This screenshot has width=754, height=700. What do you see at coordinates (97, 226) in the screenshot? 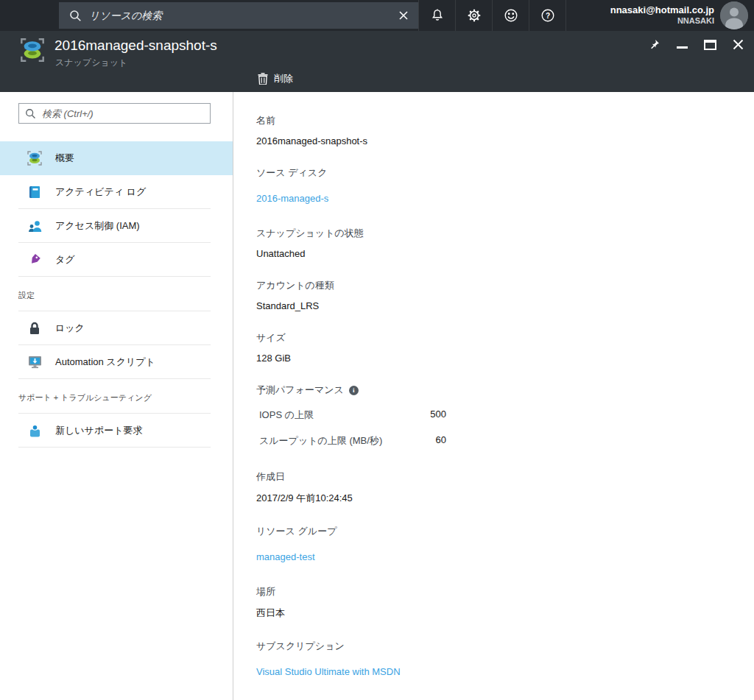
I see `sidebar-item-label: アクセス制御 (IAM)` at bounding box center [97, 226].